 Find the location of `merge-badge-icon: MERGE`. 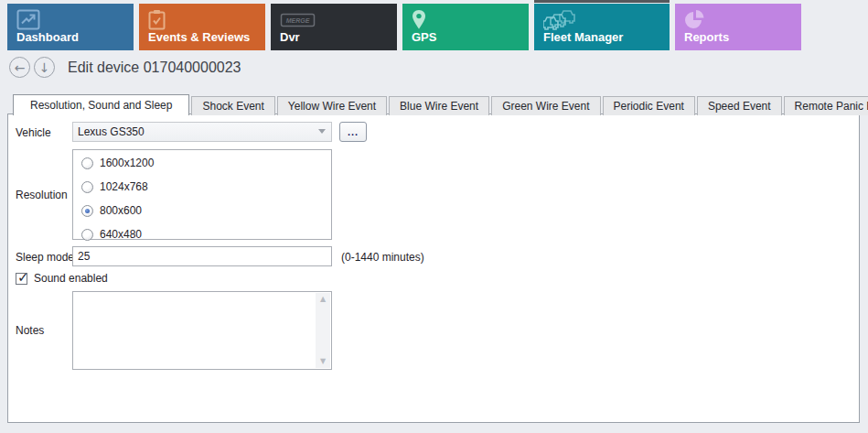

merge-badge-icon: MERGE is located at coordinates (299, 20).